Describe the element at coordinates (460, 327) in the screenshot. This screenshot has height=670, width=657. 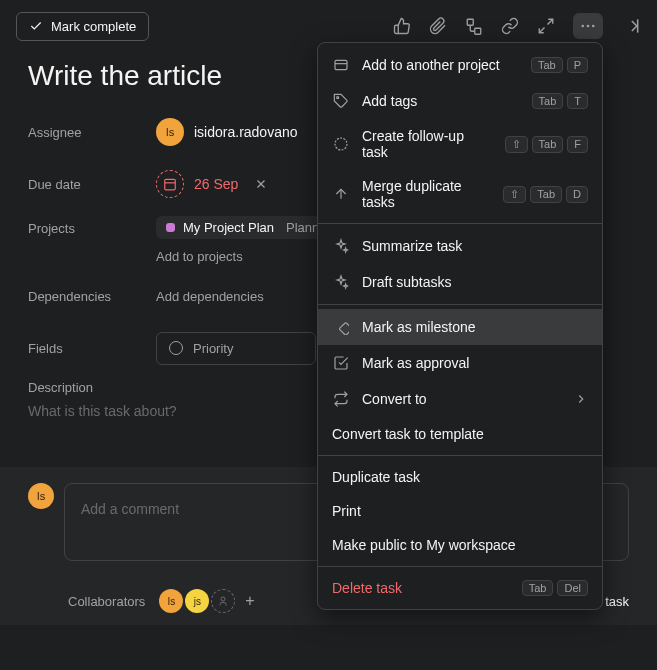
I see `menu-mark-milestone: Mark as milestone` at that location.